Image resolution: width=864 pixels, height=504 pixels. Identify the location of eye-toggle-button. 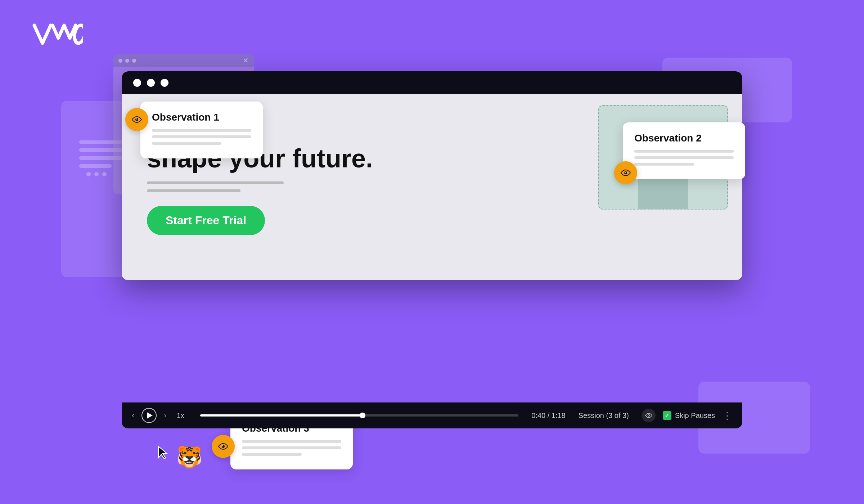
(649, 415).